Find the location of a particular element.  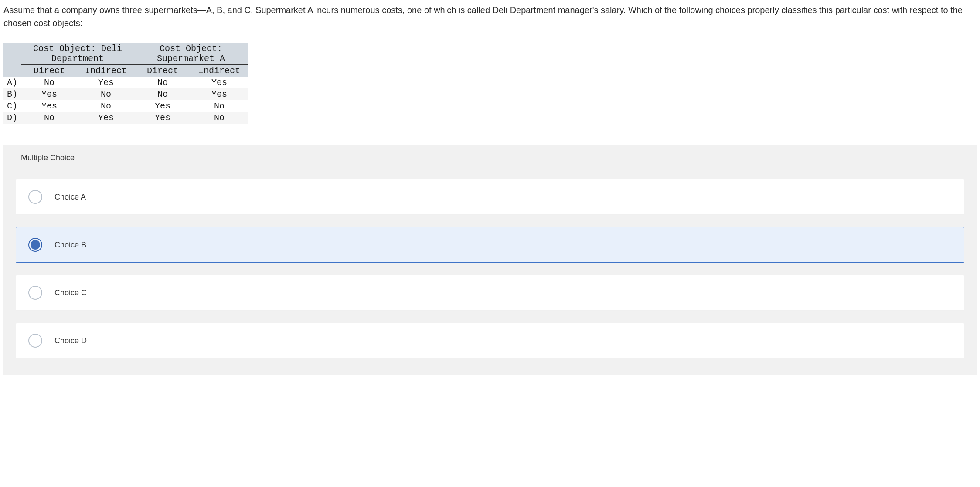

row-label: D) is located at coordinates (12, 118).